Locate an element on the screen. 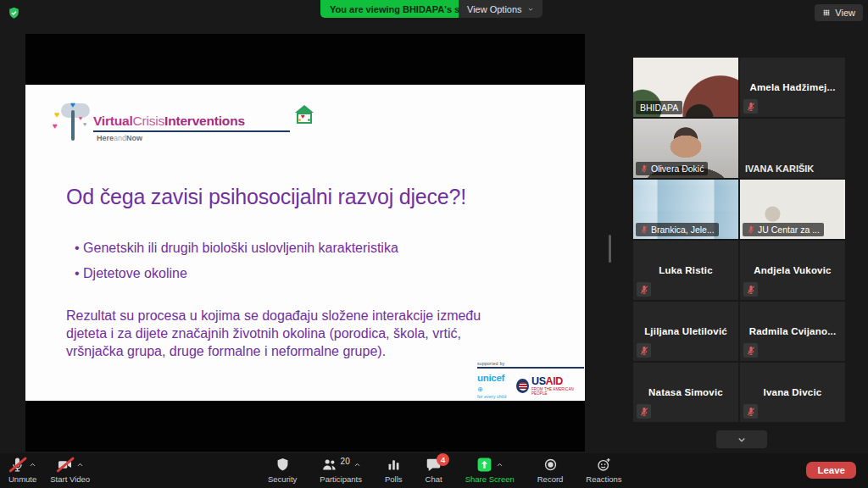 This screenshot has height=488, width=868. participant-name: Brankica, Jele... is located at coordinates (677, 230).